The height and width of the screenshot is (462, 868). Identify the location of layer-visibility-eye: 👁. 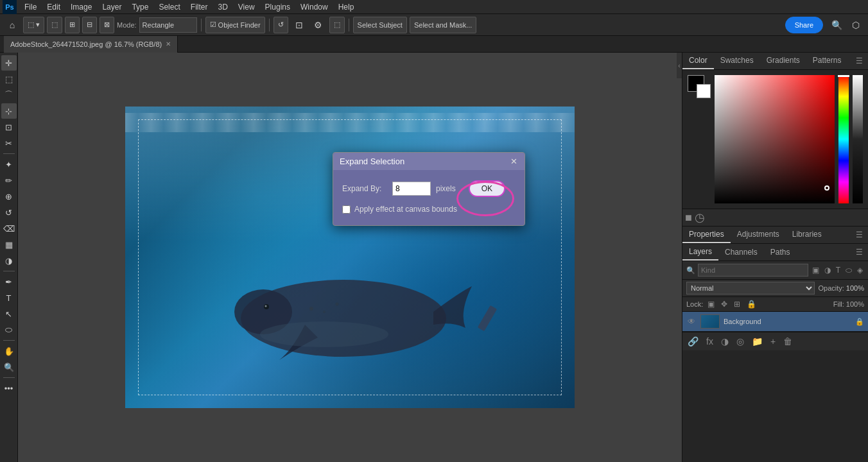
(691, 321).